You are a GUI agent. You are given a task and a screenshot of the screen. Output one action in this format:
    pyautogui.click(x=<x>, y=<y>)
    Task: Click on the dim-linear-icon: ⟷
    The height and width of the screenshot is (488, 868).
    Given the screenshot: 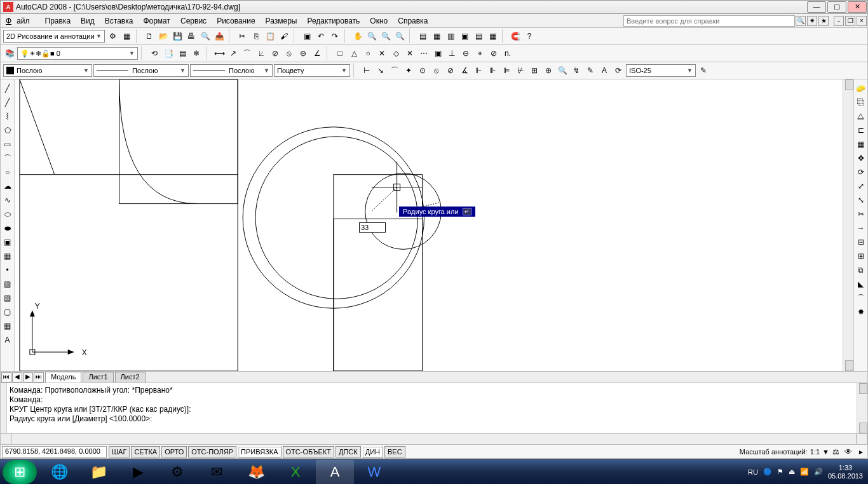 What is the action you would take?
    pyautogui.click(x=219, y=53)
    